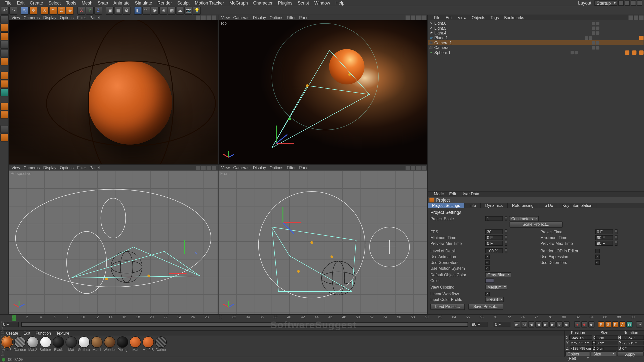 Image resolution: width=644 pixels, height=362 pixels. What do you see at coordinates (490, 281) in the screenshot?
I see `color-swatch` at bounding box center [490, 281].